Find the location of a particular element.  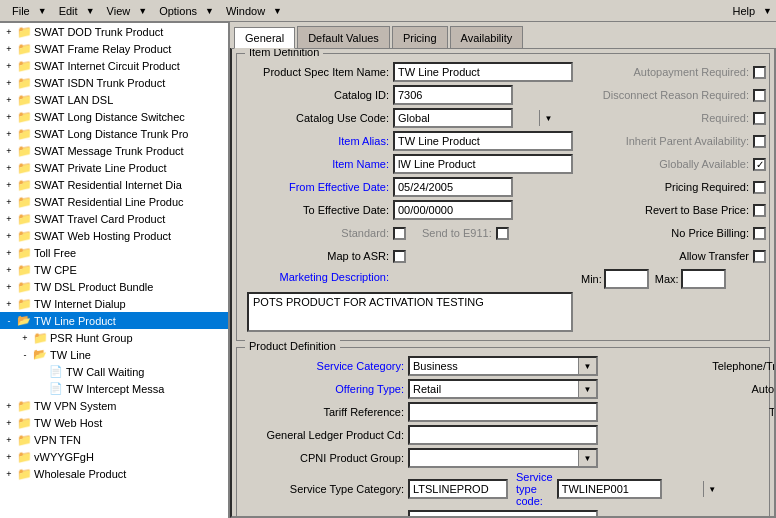

offering-type-combo: ▼ is located at coordinates (503, 389).